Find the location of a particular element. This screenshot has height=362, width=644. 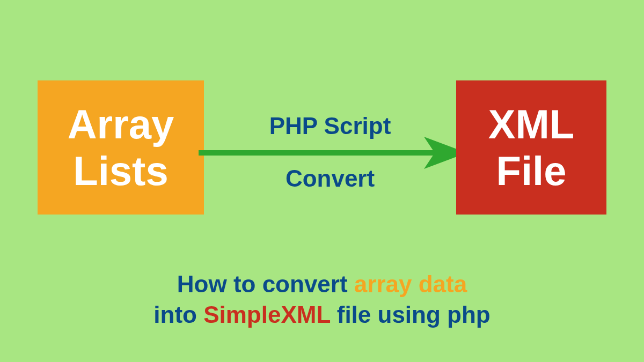

caption-part5: file using php is located at coordinates (411, 314).